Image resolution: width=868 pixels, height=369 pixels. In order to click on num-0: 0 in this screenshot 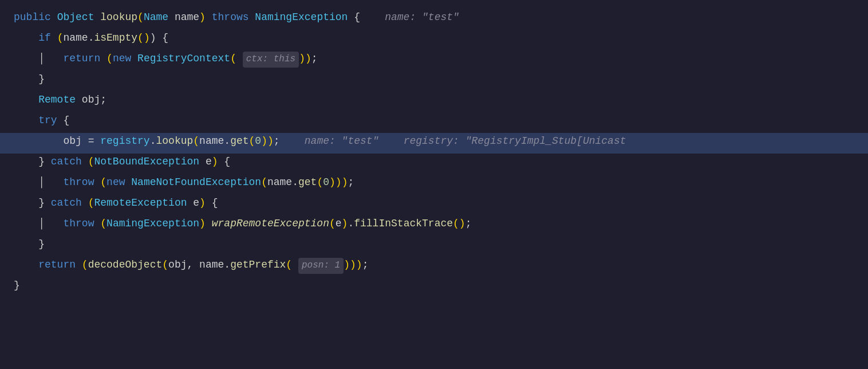, I will do `click(258, 141)`.